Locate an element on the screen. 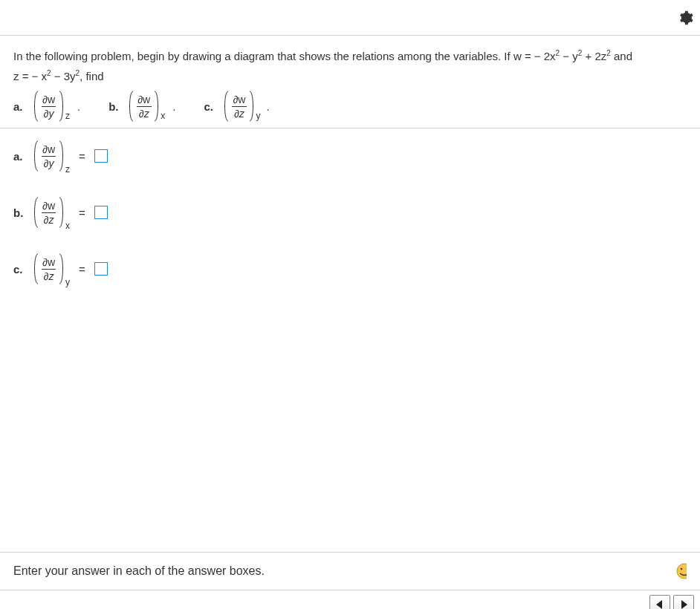 Image resolution: width=700 pixels, height=609 pixels. problem-intro: In the following problem, begin by drawi… is located at coordinates (285, 56).